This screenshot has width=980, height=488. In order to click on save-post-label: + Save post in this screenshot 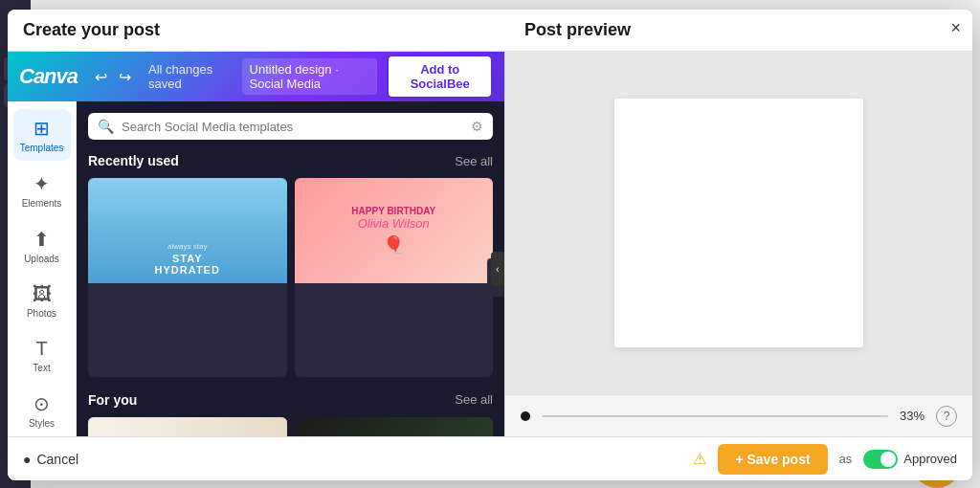, I will do `click(772, 459)`.